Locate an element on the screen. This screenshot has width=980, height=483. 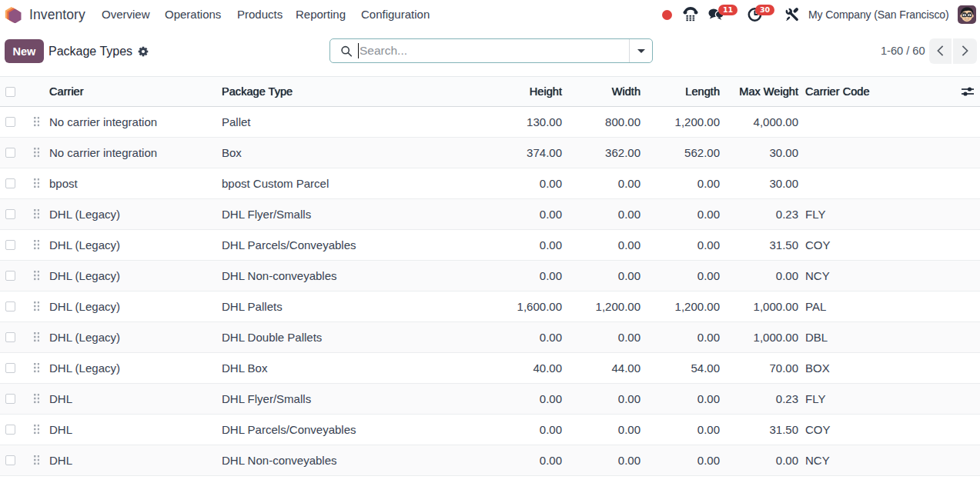
cell-max-weight: 30.00 is located at coordinates (762, 184).